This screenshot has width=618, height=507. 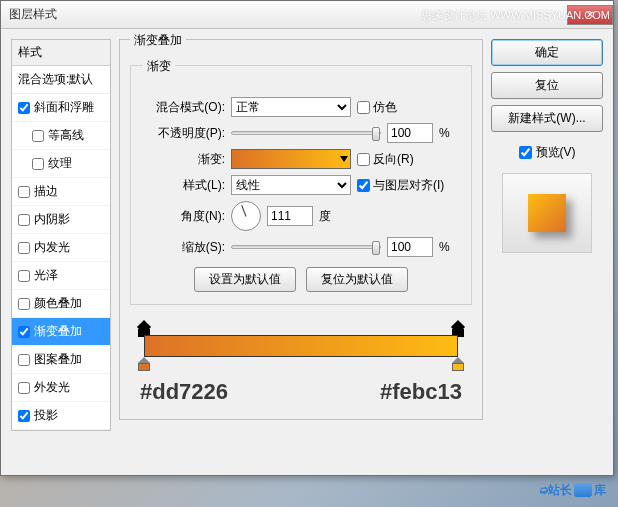 I want to click on angle-label: 角度(N):, so click(x=184, y=216).